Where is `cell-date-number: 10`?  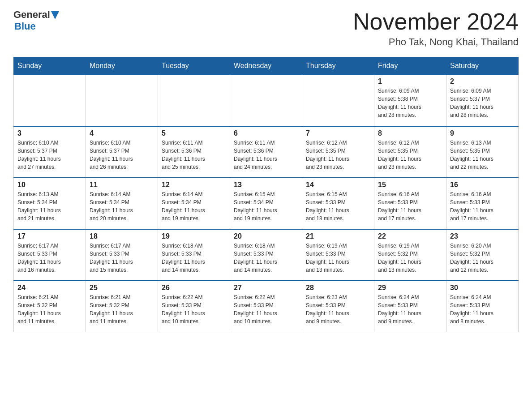
cell-date-number: 10 is located at coordinates (50, 185).